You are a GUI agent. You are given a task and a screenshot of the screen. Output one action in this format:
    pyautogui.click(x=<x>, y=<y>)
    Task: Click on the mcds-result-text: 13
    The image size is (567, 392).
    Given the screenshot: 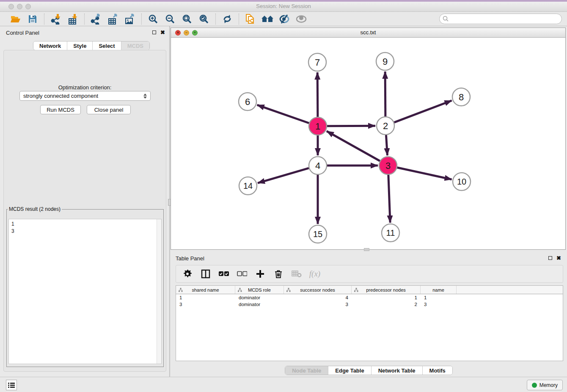 What is the action you would take?
    pyautogui.click(x=85, y=291)
    